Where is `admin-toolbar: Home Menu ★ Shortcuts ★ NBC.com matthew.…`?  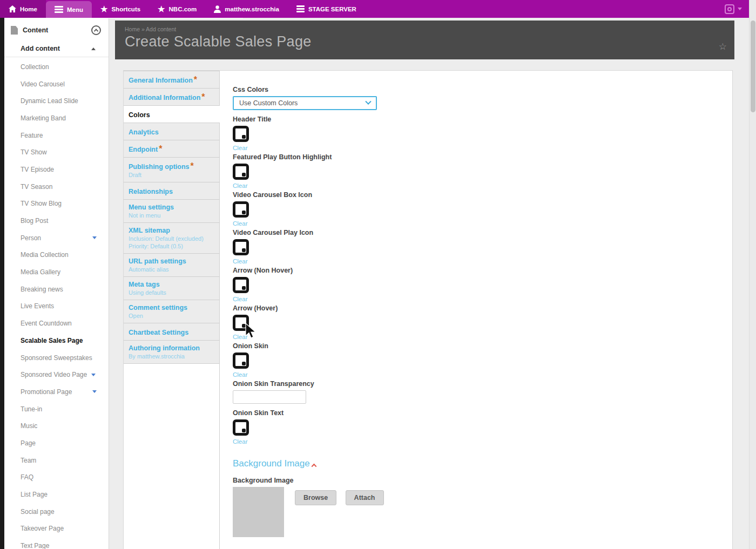
admin-toolbar: Home Menu ★ Shortcuts ★ NBC.com matthew.… is located at coordinates (378, 9).